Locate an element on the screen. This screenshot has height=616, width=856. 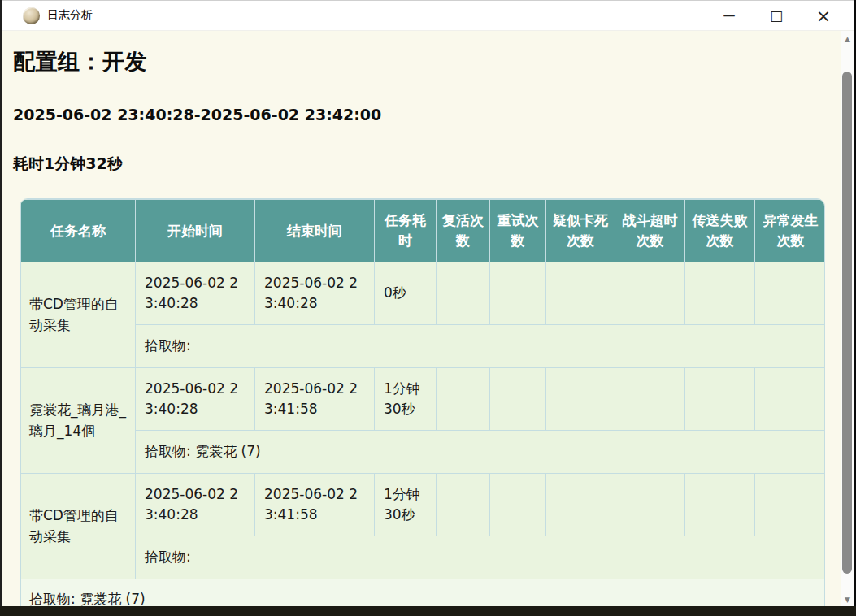
window-frame-bottom is located at coordinates (428, 611).